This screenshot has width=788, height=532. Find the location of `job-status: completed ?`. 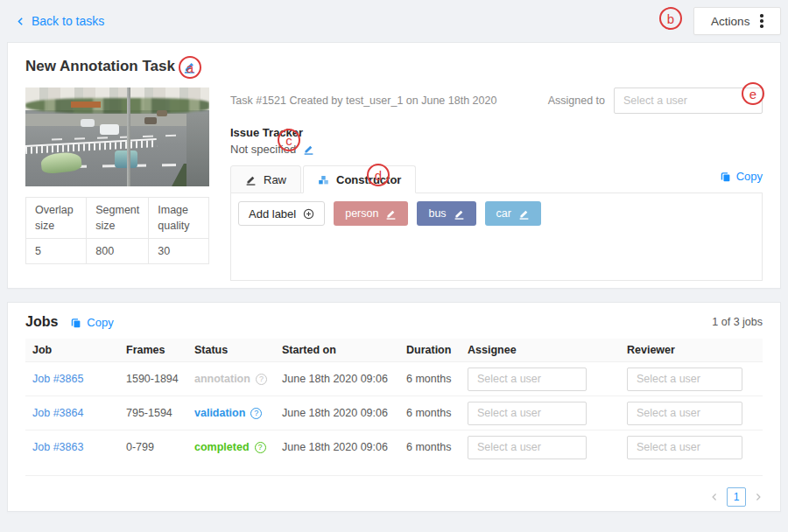

job-status: completed ? is located at coordinates (231, 447).